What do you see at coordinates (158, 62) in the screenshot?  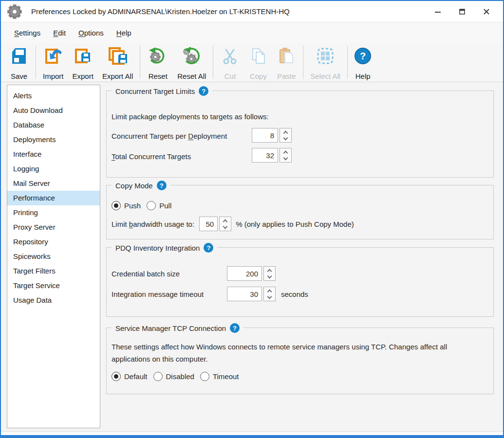 I see `reset-button: Reset` at bounding box center [158, 62].